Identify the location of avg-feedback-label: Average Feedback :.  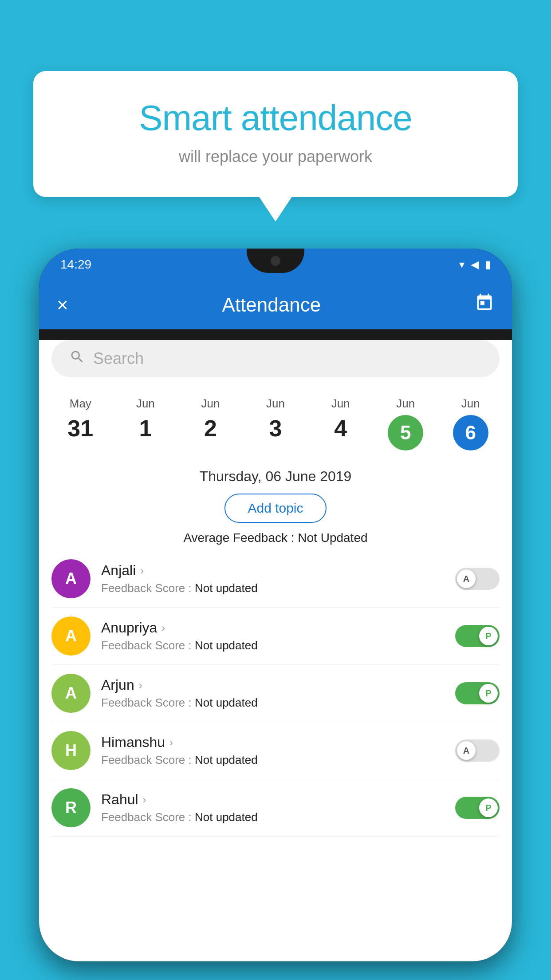
(240, 538).